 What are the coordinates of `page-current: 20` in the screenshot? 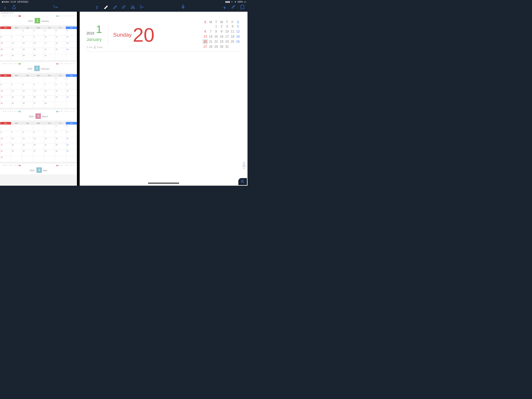 It's located at (244, 164).